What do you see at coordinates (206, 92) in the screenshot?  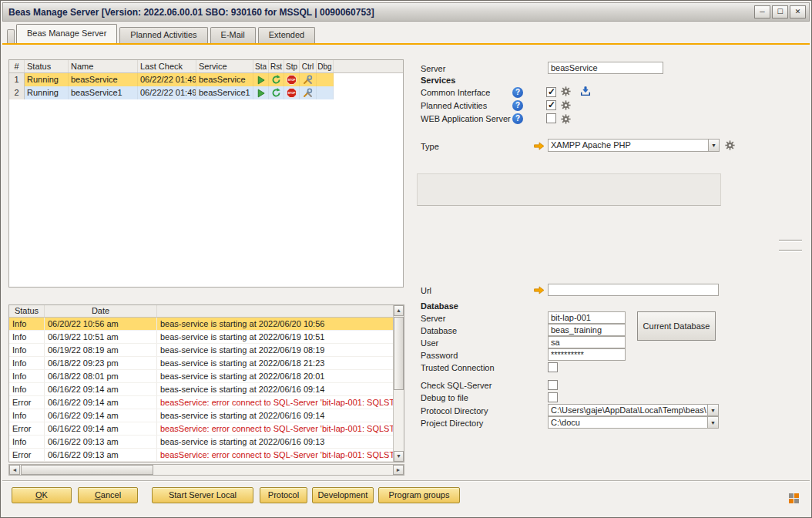 I see `service-row: 2 Running beasService1 06/22/22 01:49 be…` at bounding box center [206, 92].